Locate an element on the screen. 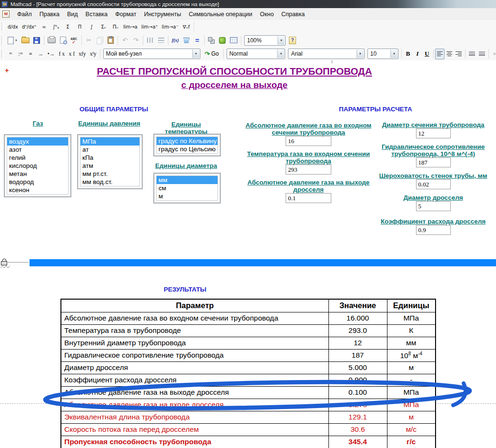 This screenshot has height=448, width=496. gradient-icon: ∇ₓf is located at coordinates (187, 27).